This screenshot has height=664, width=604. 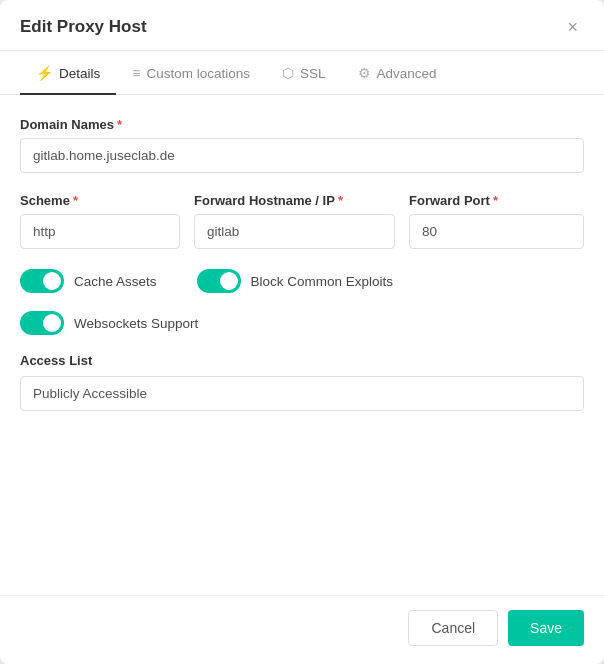 What do you see at coordinates (100, 200) in the screenshot?
I see `scheme-label: Scheme*` at bounding box center [100, 200].